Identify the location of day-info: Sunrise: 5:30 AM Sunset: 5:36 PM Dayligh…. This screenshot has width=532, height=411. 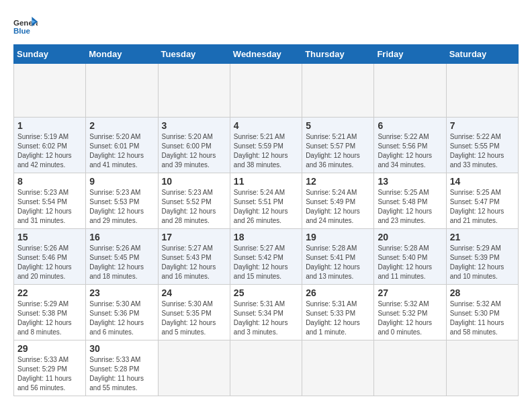
(122, 318).